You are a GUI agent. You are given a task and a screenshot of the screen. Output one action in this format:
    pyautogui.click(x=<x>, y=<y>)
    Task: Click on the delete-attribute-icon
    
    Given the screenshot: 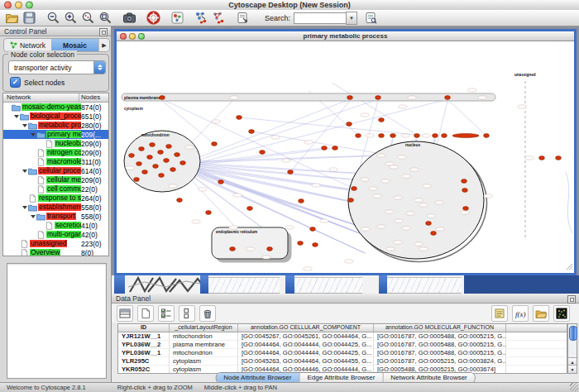 What is the action you would take?
    pyautogui.click(x=208, y=313)
    